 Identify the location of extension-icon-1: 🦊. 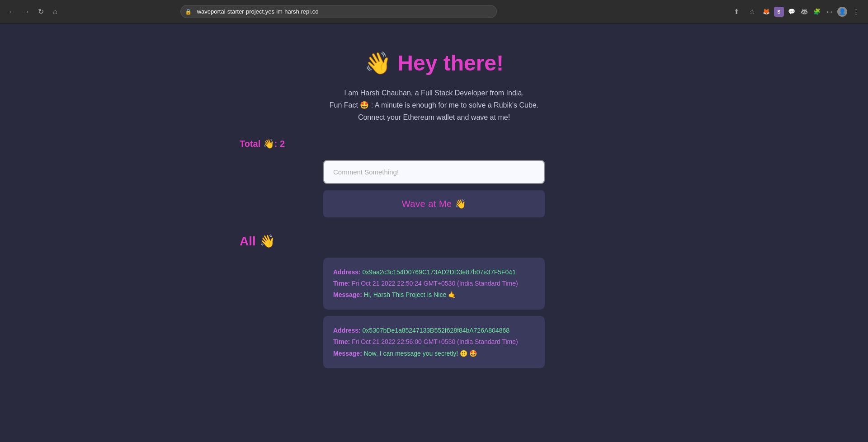
(766, 12).